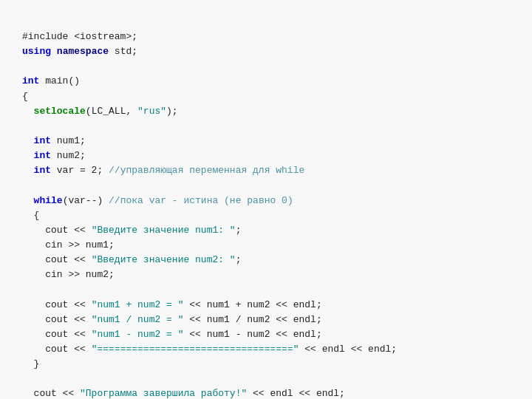 Image resolution: width=532 pixels, height=399 pixels. What do you see at coordinates (266, 364) in the screenshot?
I see `line-23: }` at bounding box center [266, 364].